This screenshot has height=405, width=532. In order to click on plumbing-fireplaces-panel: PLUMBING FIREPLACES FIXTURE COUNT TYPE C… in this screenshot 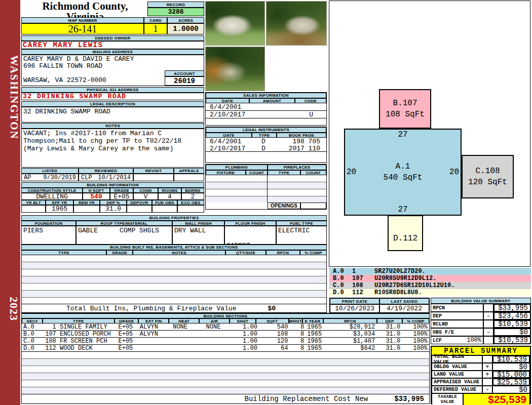, I will do `click(266, 187)`.